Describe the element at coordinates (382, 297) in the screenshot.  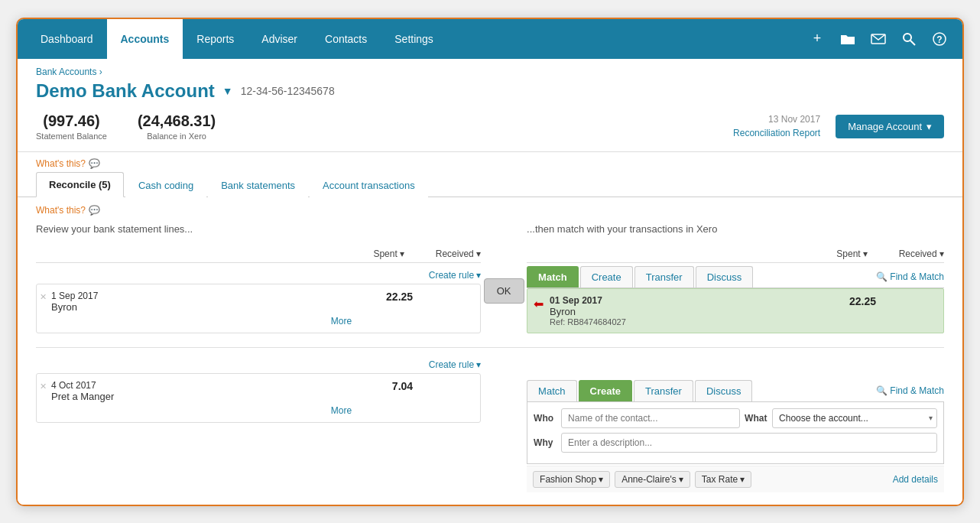
I see `tx-spent-amount: 22.25` at that location.